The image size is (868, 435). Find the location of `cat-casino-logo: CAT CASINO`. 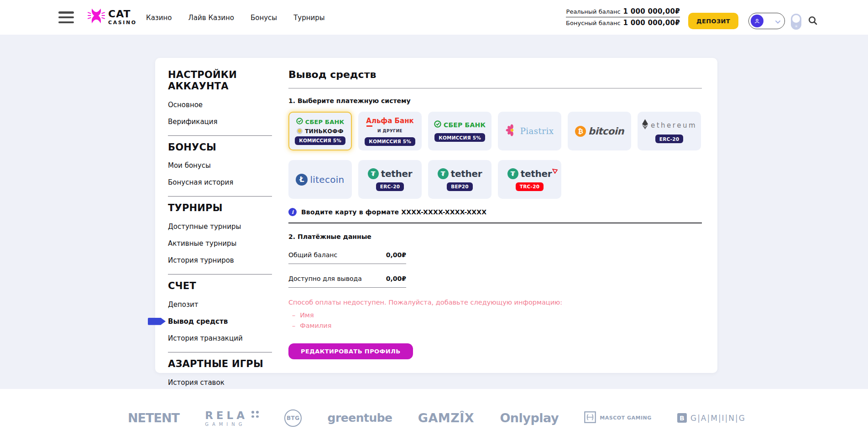

cat-casino-logo: CAT CASINO is located at coordinates (112, 17).